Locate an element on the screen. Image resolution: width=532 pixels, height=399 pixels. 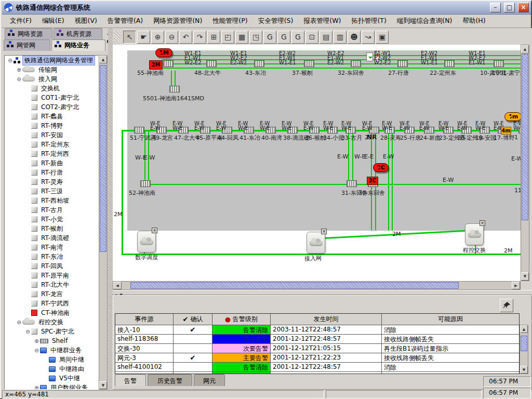
toolbar-select-button: ↖ is located at coordinates (130, 37).